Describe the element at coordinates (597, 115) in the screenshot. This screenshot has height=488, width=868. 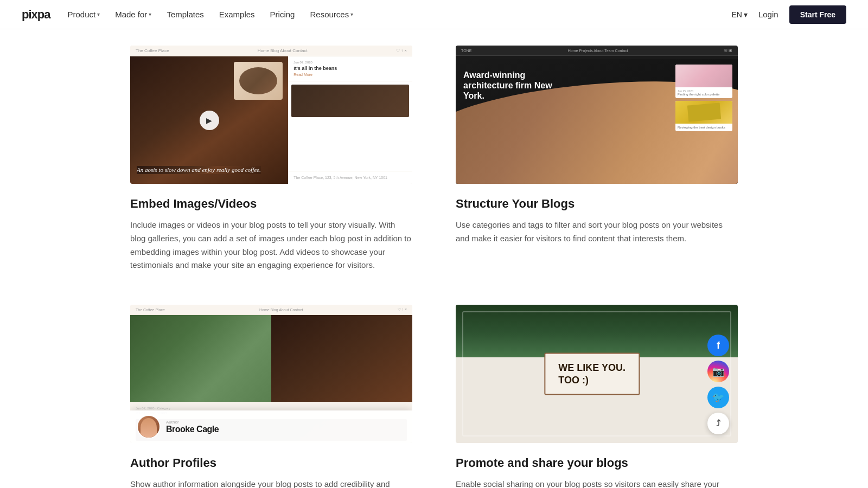
I see `feature-image-arch: TONE Home Projects About Team Contact ⊞ …` at that location.